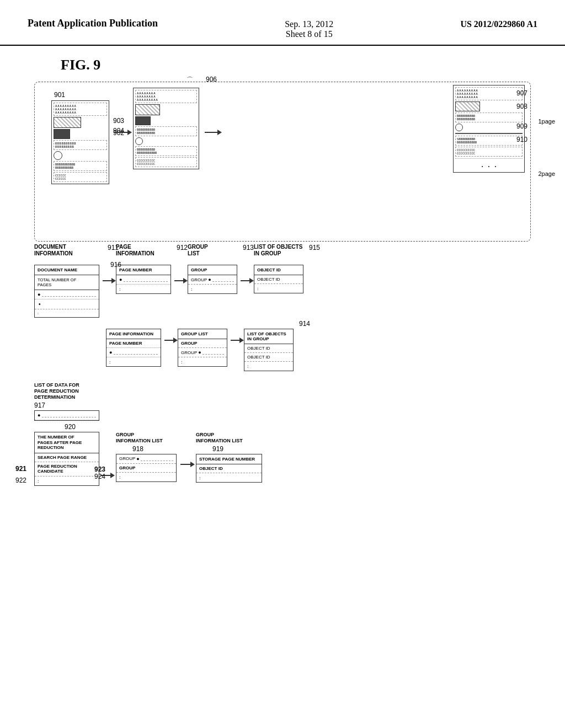  What do you see at coordinates (522, 106) in the screenshot?
I see `ref-908: 908` at bounding box center [522, 106].